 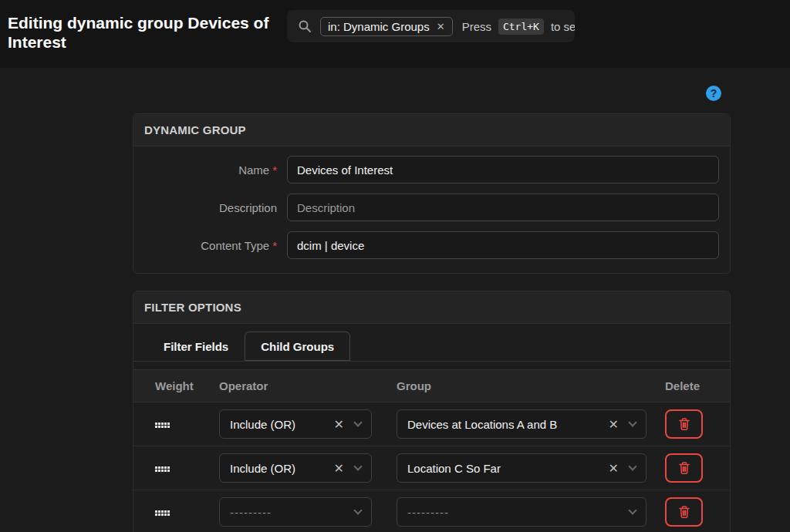 I want to click on description-field-row: Description, so click(x=432, y=207).